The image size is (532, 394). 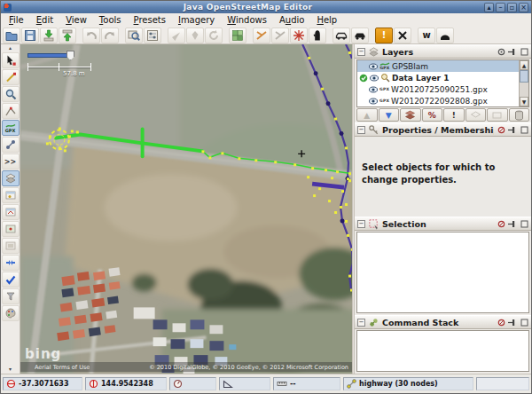 I want to click on duplicate-layer-button, so click(x=476, y=115).